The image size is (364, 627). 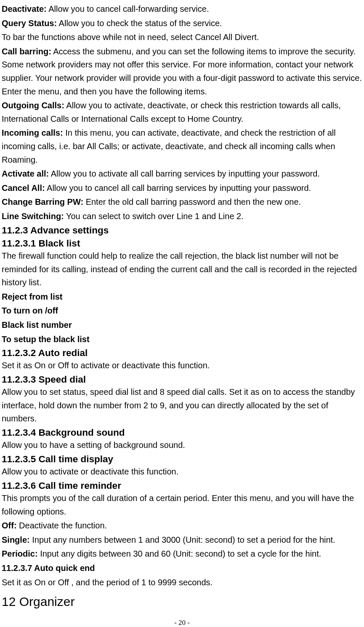 I want to click on page-number: - 20 -, so click(x=182, y=622).